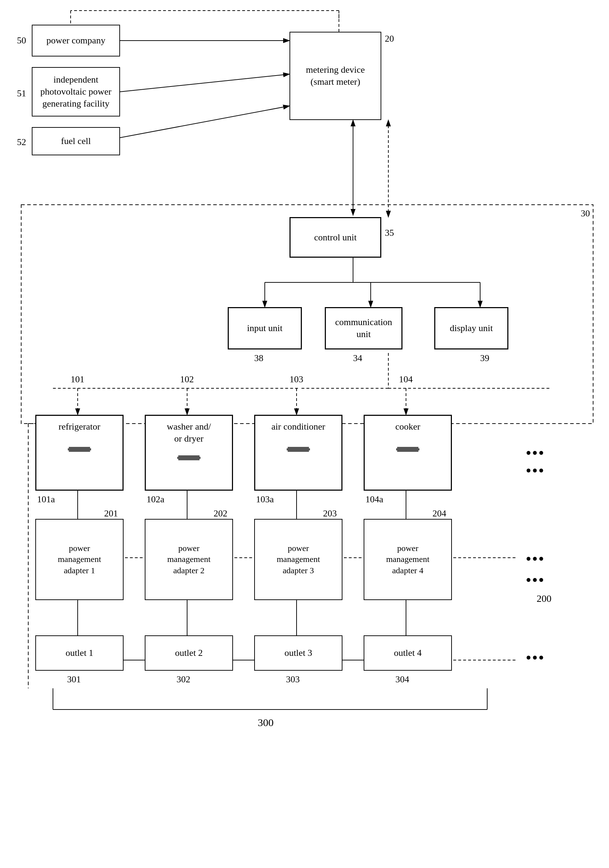 The height and width of the screenshot is (868, 609). What do you see at coordinates (358, 358) in the screenshot?
I see `communication-unit-ref: 34` at bounding box center [358, 358].